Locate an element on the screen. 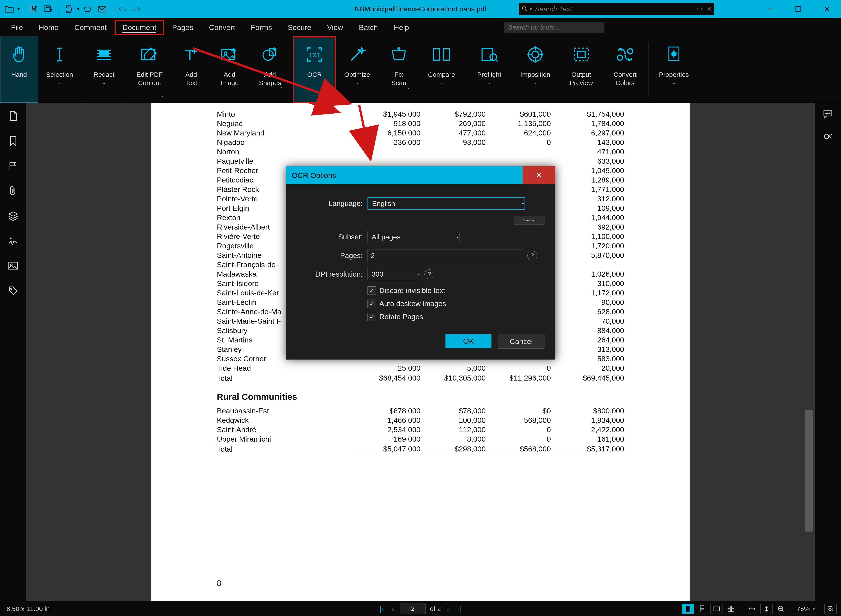 This screenshot has width=841, height=616. language-label: Language: is located at coordinates (332, 204).